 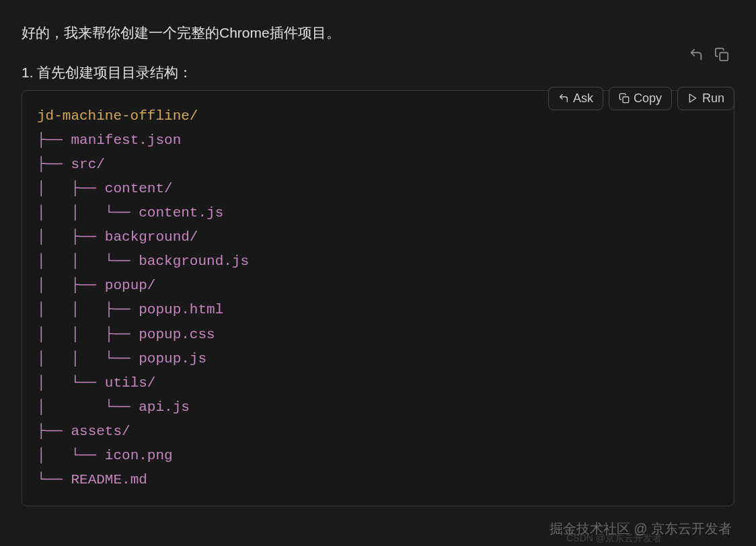 What do you see at coordinates (378, 33) in the screenshot?
I see `intro-text: 好的，我来帮你创建一个完整的Chrome插件项目。` at bounding box center [378, 33].